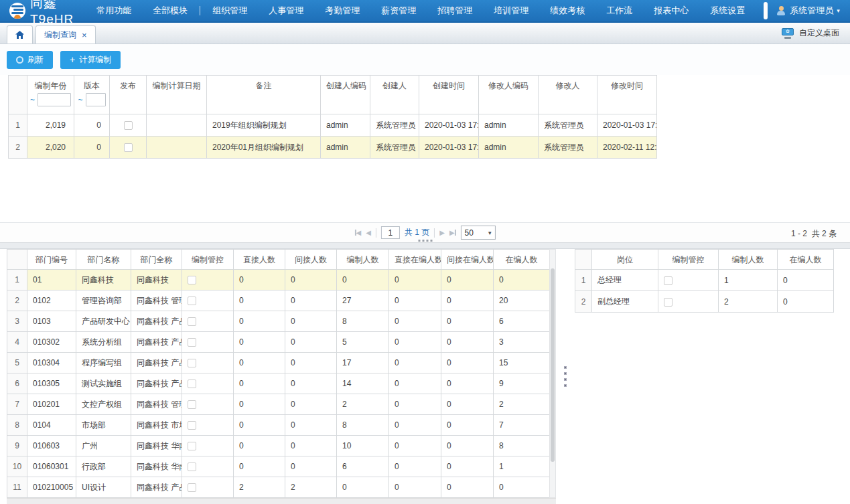 This screenshot has height=504, width=850. What do you see at coordinates (279, 280) in the screenshot?
I see `department-row: 1 01 同鑫科技 同鑫科技 0 0 0 0 0 0` at bounding box center [279, 280].